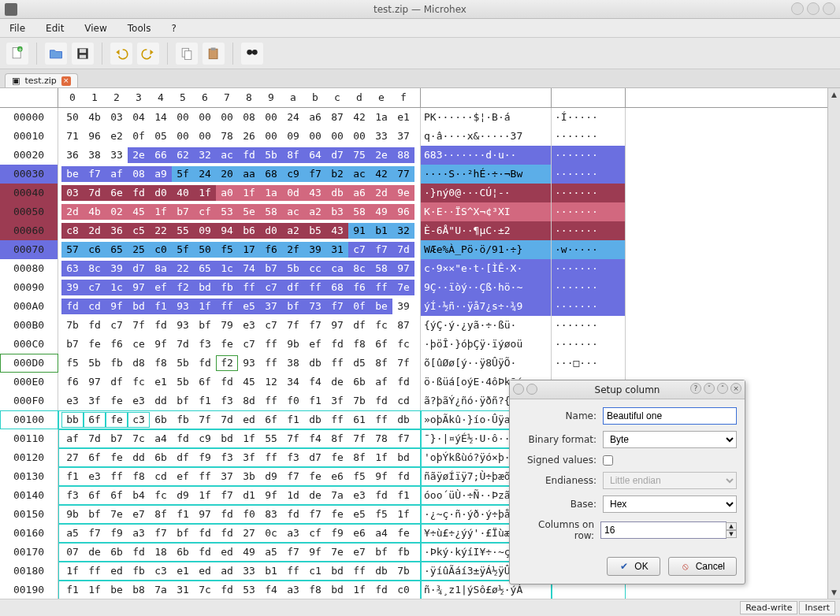  What do you see at coordinates (337, 401) in the screenshot?
I see `byte: 3f` at bounding box center [337, 401].